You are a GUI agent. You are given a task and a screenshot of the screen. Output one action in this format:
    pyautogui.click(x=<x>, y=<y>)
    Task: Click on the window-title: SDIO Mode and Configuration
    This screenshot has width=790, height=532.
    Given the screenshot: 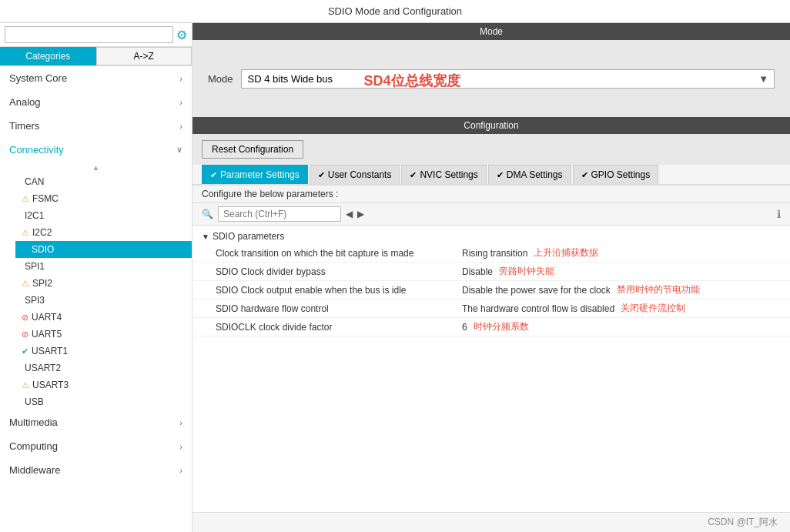 What is the action you would take?
    pyautogui.click(x=395, y=11)
    